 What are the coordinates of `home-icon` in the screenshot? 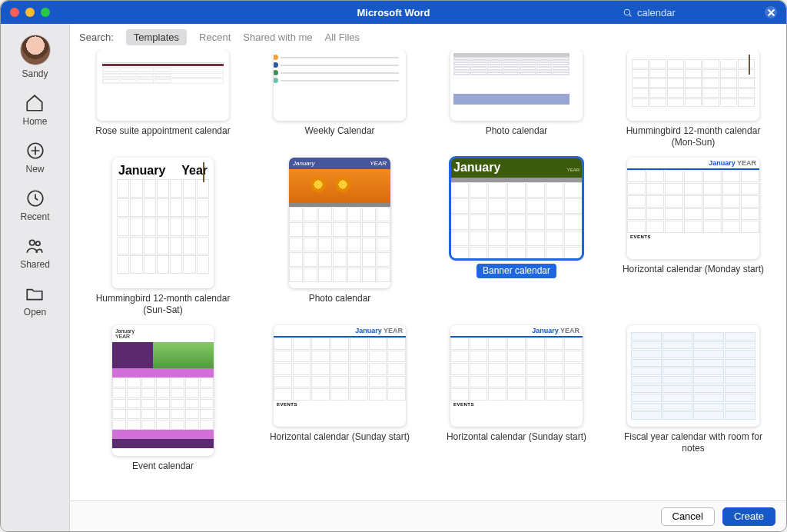 It's located at (35, 103).